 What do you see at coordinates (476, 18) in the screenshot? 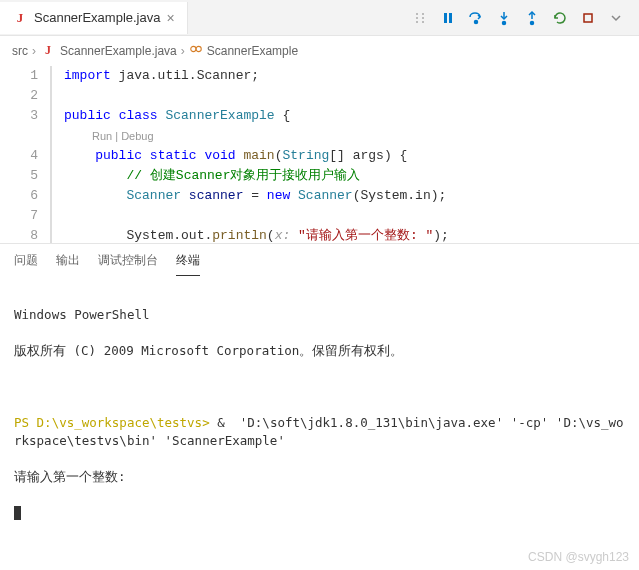
I see `step-over-icon` at bounding box center [476, 18].